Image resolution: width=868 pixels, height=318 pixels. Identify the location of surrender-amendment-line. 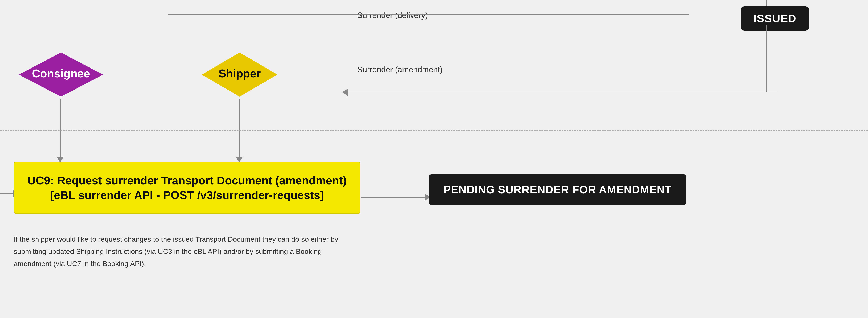
(562, 92).